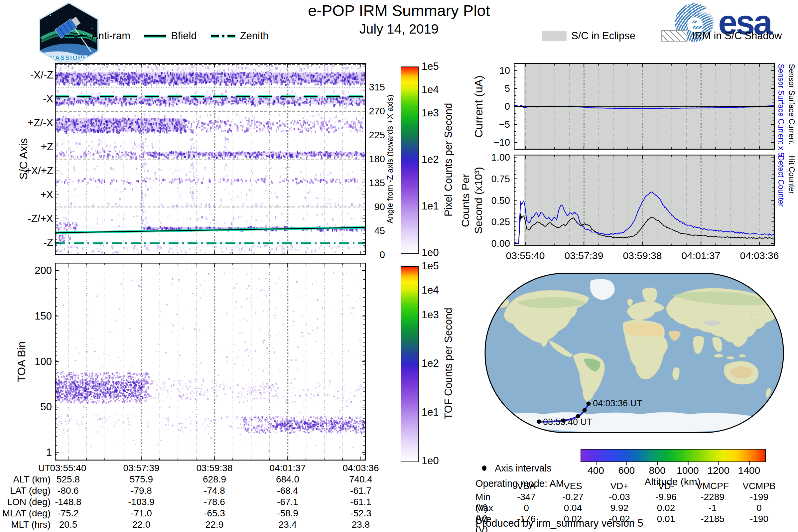 The height and width of the screenshot is (532, 798). What do you see at coordinates (505, 125) in the screenshot?
I see `current-ytick: −5` at bounding box center [505, 125].